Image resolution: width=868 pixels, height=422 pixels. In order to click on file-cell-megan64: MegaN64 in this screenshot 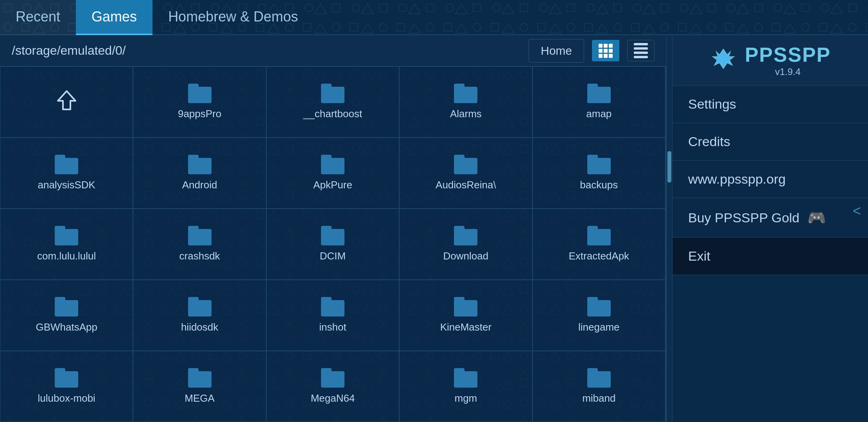, I will do `click(333, 386)`.